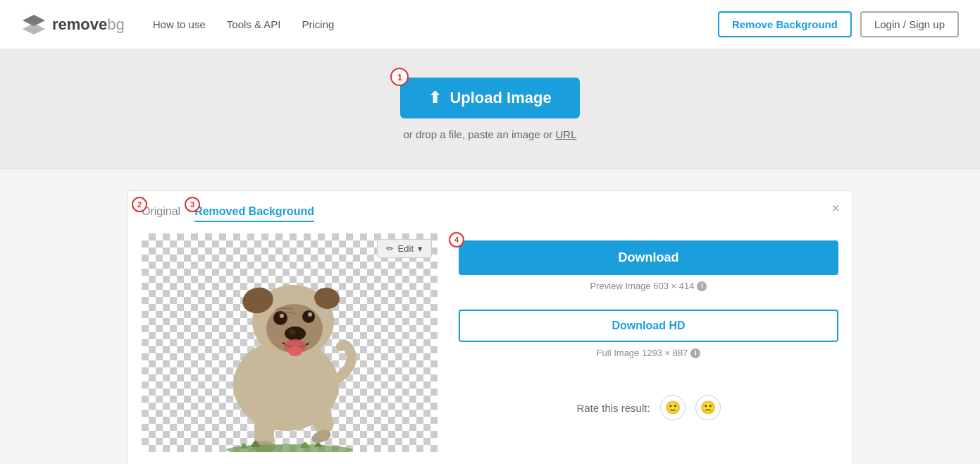 The height and width of the screenshot is (464, 980). I want to click on edit-label: Edit, so click(406, 248).